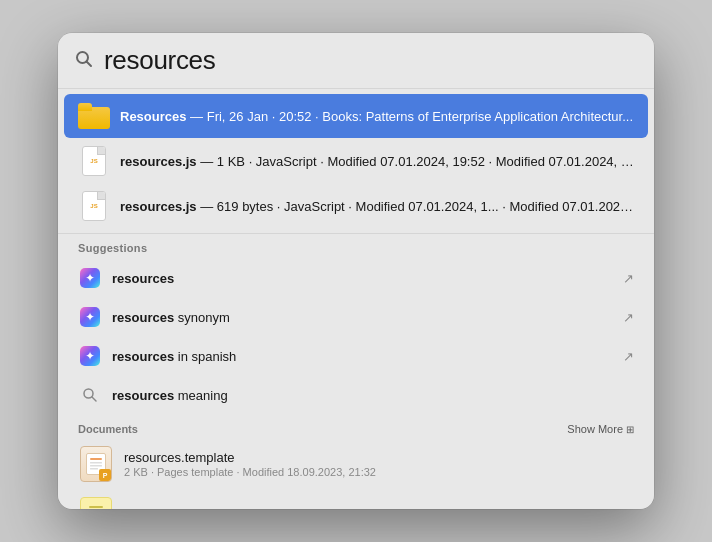  Describe the element at coordinates (356, 427) in the screenshot. I see `documents-section-header: Documents Show More ⊞` at that location.